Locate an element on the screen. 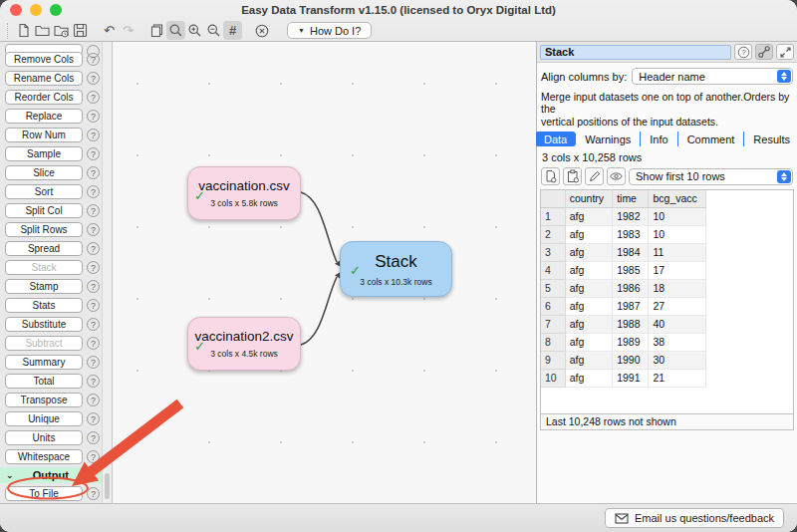 This screenshot has width=797, height=532. transform-button: Sample is located at coordinates (44, 153).